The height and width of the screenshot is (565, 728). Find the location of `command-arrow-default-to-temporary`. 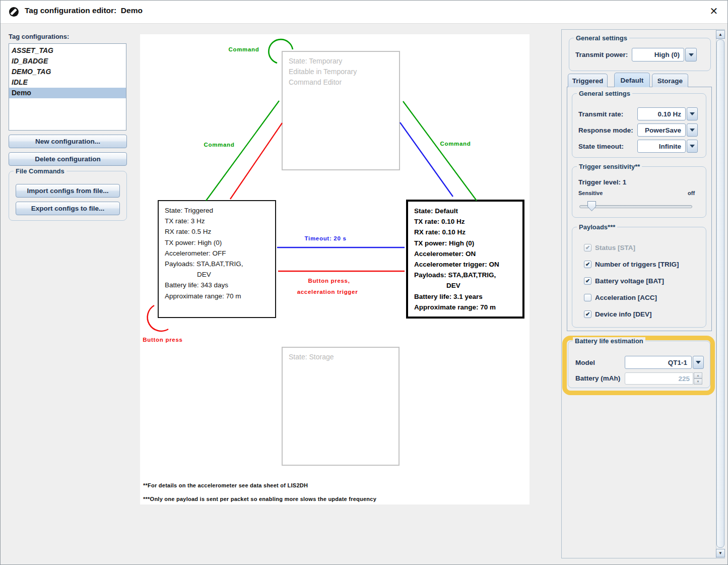

command-arrow-default-to-temporary is located at coordinates (440, 151).